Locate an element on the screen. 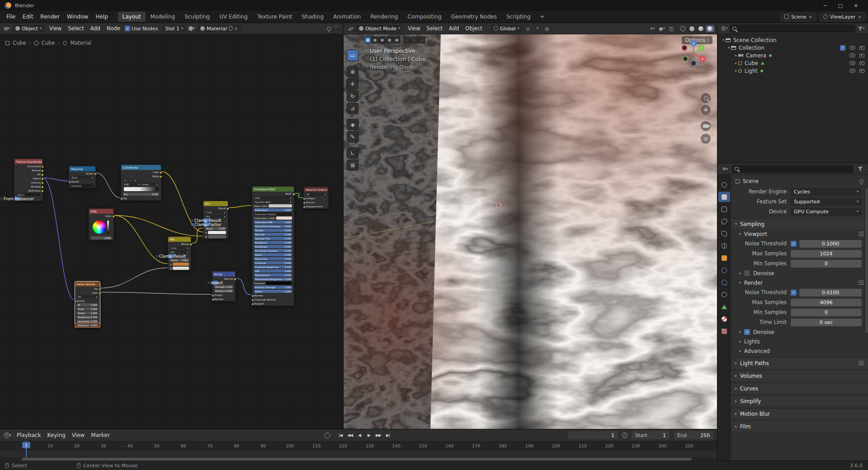  dropdown-point: Point▾ is located at coordinates (82, 177).